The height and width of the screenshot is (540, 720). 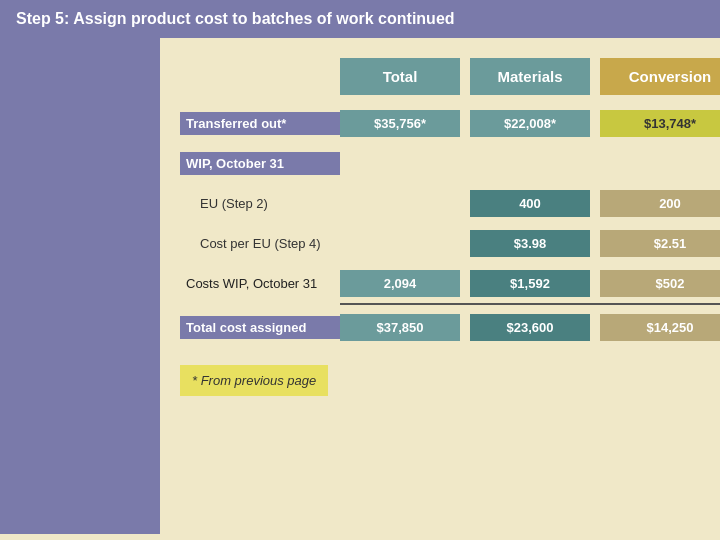 What do you see at coordinates (530, 163) in the screenshot?
I see `cell-wip-materials` at bounding box center [530, 163].